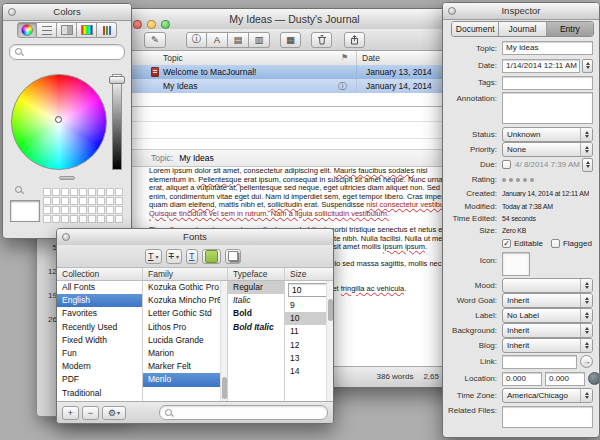 Image resolution: width=600 pixels, height=440 pixels. I want to click on time-zone-popup: America/Chicago, so click(548, 396).